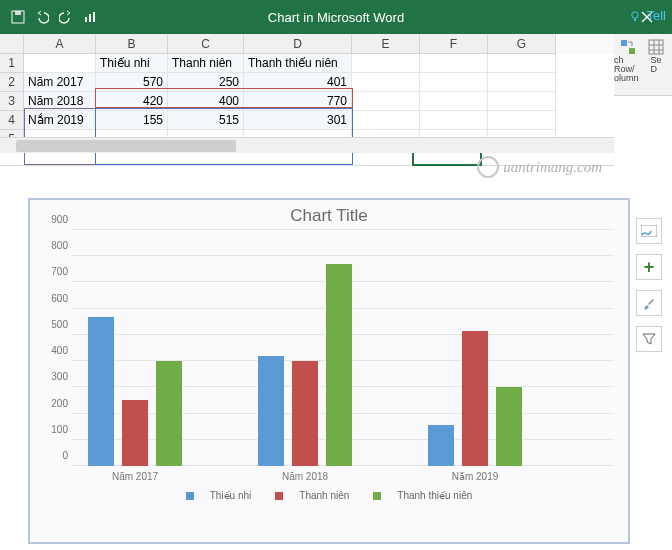 The height and width of the screenshot is (550, 672). I want to click on col-header: E, so click(386, 44).